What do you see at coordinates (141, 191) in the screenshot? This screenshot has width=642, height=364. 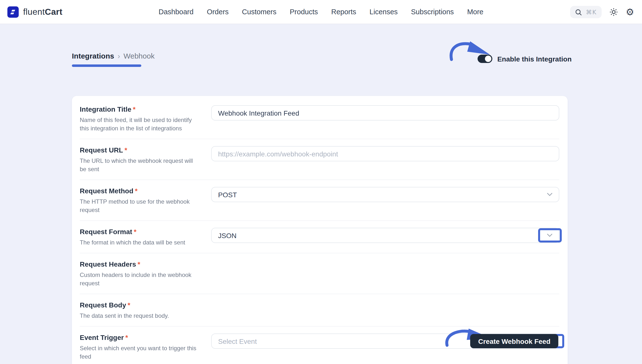 I see `request-method-label: Request Method*` at bounding box center [141, 191].